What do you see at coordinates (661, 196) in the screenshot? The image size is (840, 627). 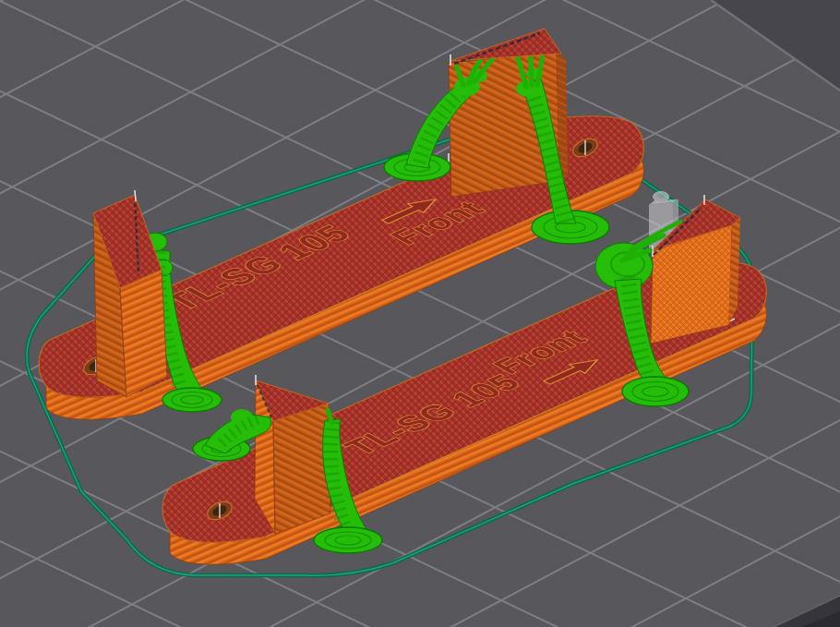 I see `ghost-stud-top` at bounding box center [661, 196].